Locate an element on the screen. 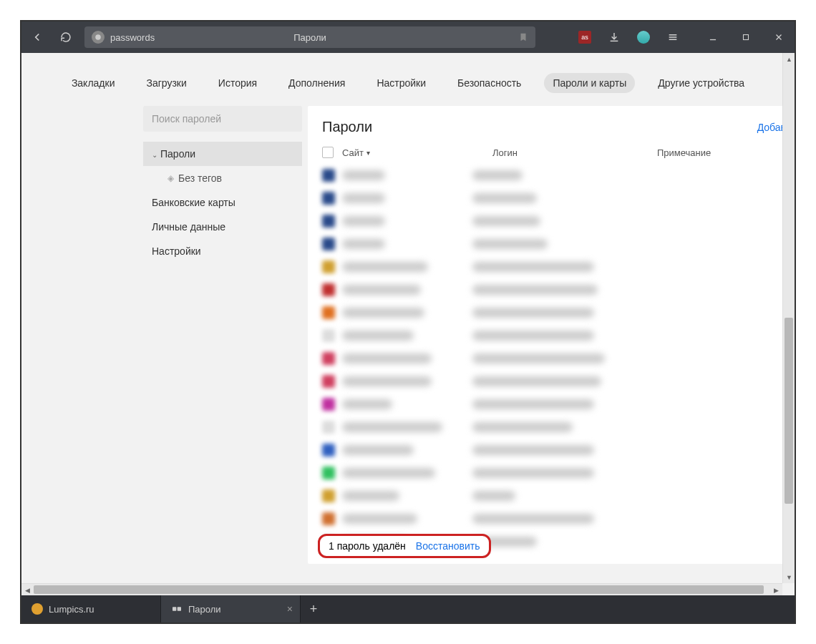 This screenshot has width=816, height=644. tab-favicon is located at coordinates (37, 609).